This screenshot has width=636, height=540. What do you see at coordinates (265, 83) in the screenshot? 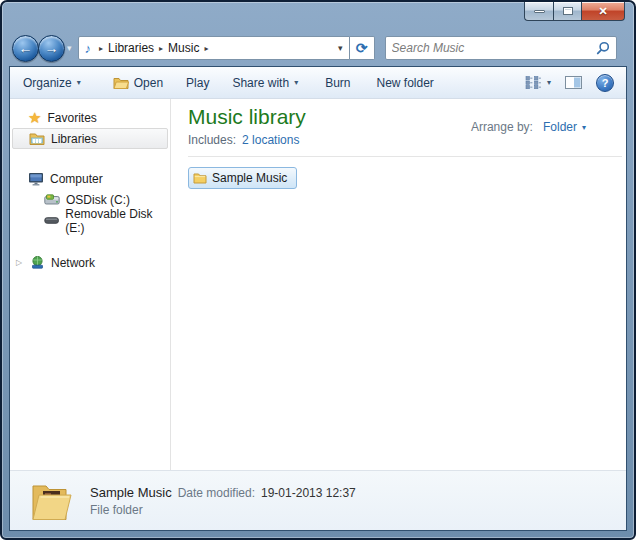
I see `share-with-button: Share with ▾` at bounding box center [265, 83].